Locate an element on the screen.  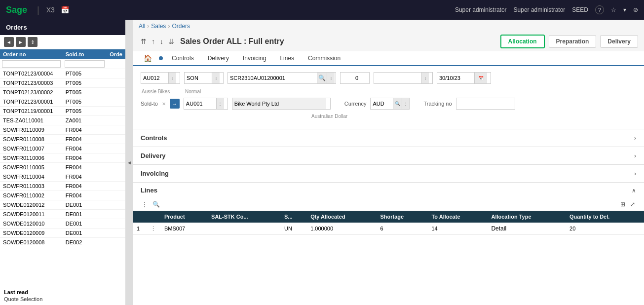
allocation-btn: Allocation is located at coordinates (523, 41).